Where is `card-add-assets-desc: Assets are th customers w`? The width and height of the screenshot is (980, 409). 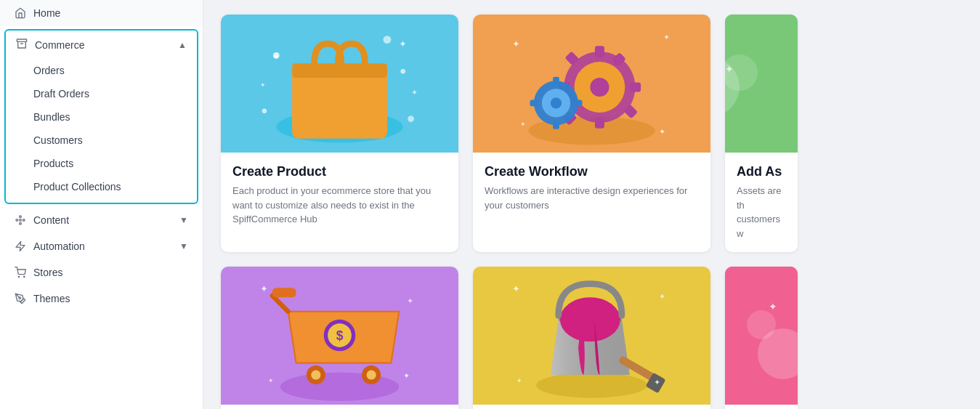 card-add-assets-desc: Assets are th customers w is located at coordinates (761, 212).